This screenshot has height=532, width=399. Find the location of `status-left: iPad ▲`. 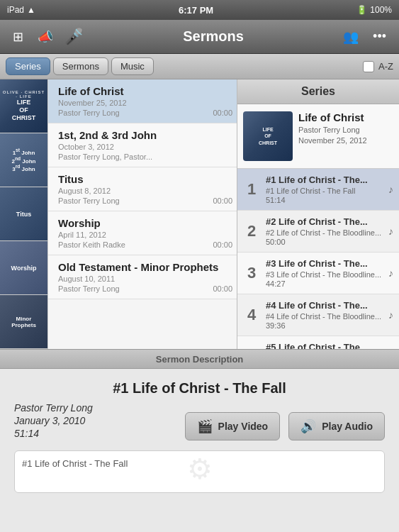

status-left: iPad ▲ is located at coordinates (21, 10).